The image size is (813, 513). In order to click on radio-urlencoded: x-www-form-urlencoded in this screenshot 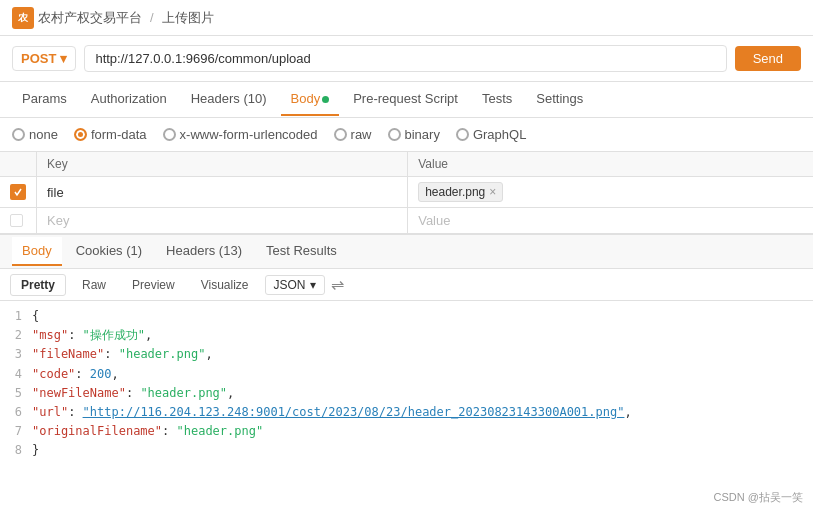, I will do `click(240, 134)`.